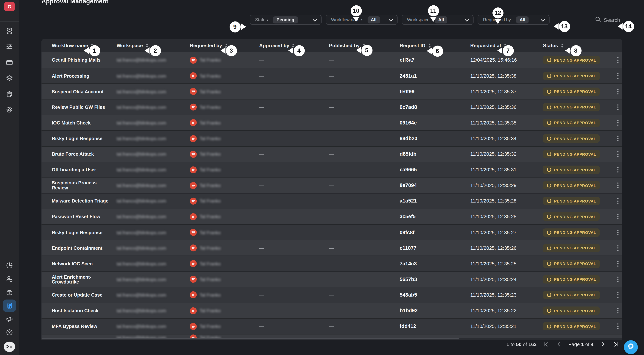  What do you see at coordinates (286, 20) in the screenshot?
I see `filter-status: Status : Pending` at bounding box center [286, 20].